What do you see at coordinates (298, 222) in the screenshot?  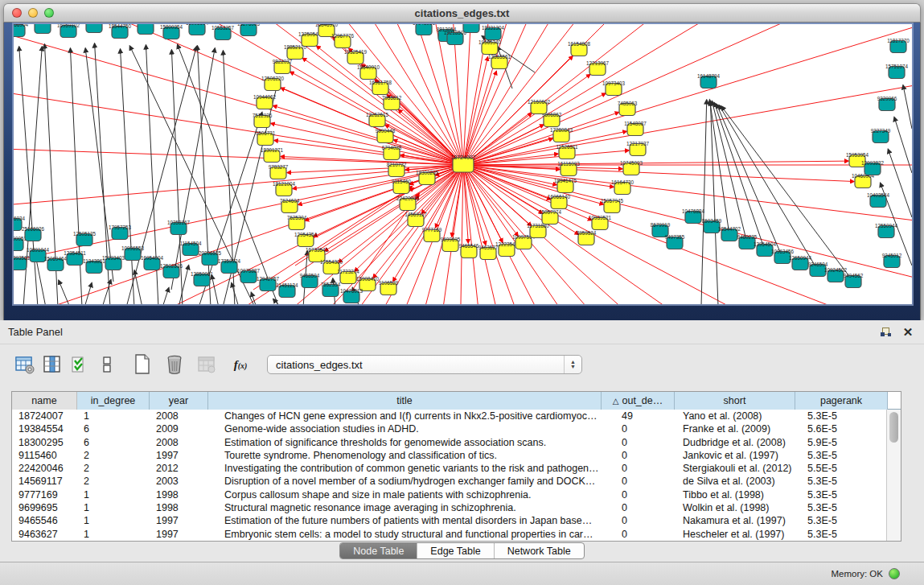 I see `network-node-selected: 7625304` at bounding box center [298, 222].